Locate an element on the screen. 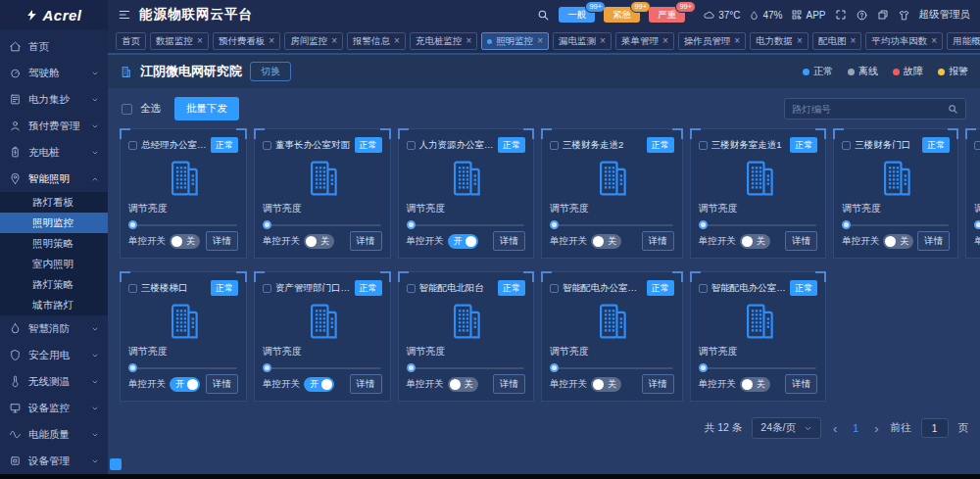  sidebar-item-驾驶舱: 驾驶舱 is located at coordinates (54, 72).